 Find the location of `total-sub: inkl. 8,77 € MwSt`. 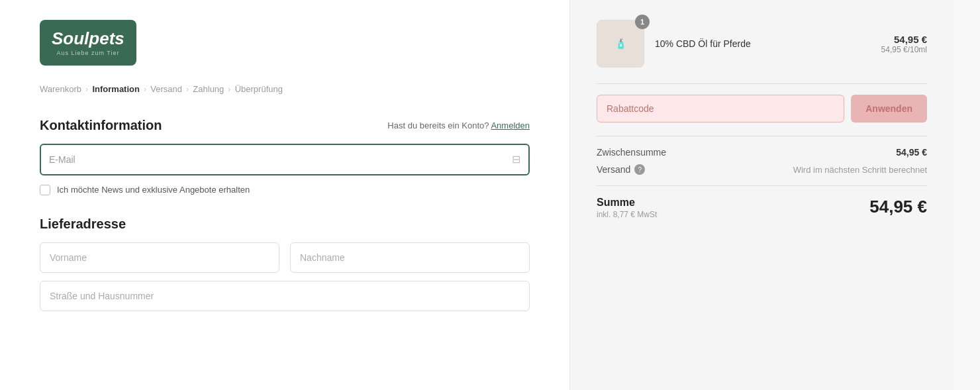

total-sub: inkl. 8,77 € MwSt is located at coordinates (626, 215).